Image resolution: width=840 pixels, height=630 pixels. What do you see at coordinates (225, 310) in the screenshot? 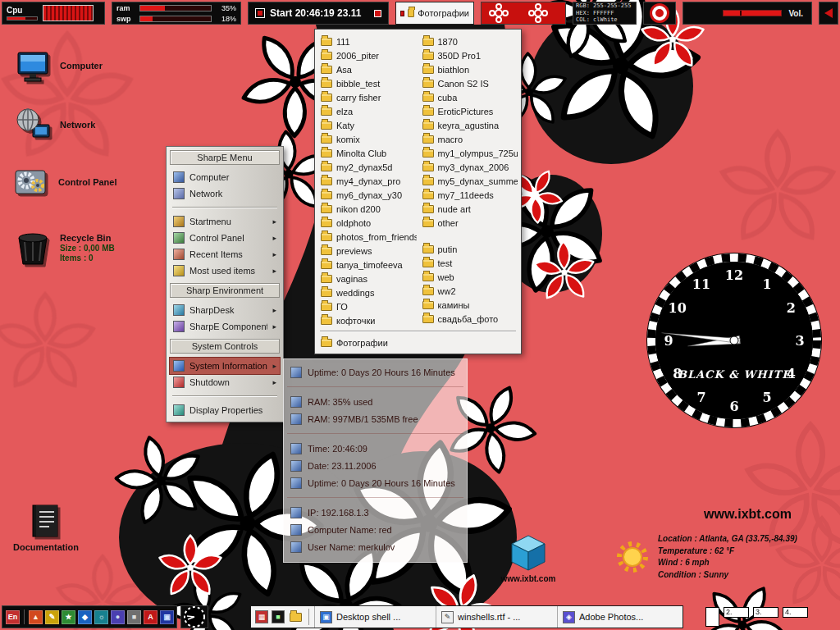
I see `menu-item-sharpdesk: SharpDesk▸` at bounding box center [225, 310].